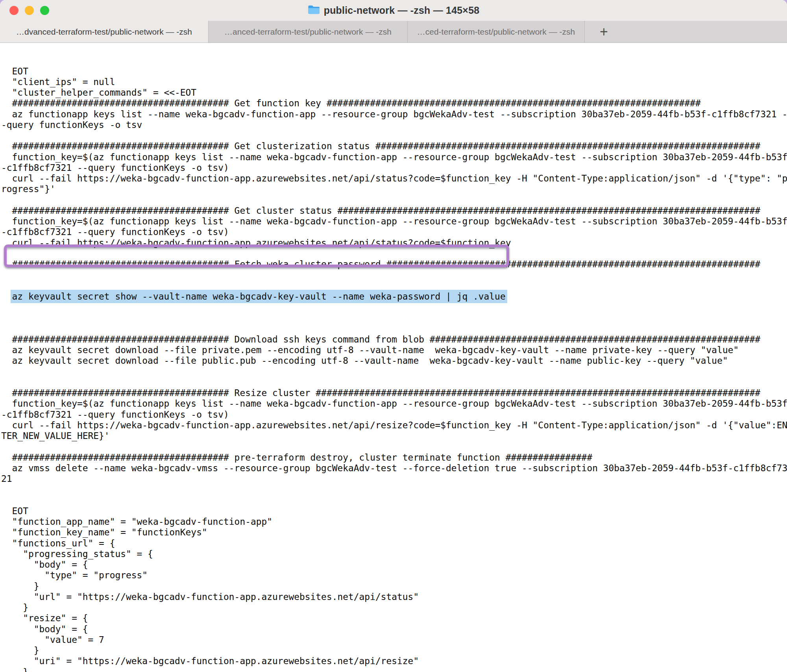  I want to click on folder-icon, so click(314, 10).